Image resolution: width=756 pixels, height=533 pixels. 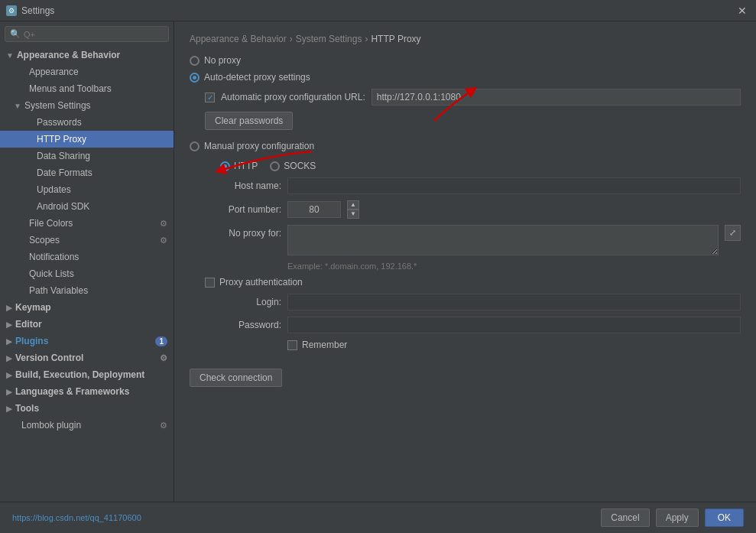 I want to click on sidebar-item-android-sdk: Android SDK, so click(x=87, y=206).